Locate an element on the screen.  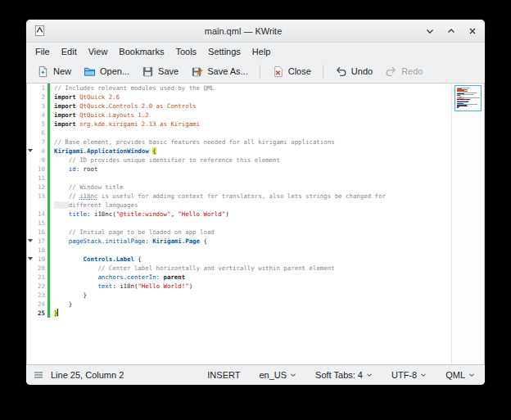
document-new-icon is located at coordinates (43, 72).